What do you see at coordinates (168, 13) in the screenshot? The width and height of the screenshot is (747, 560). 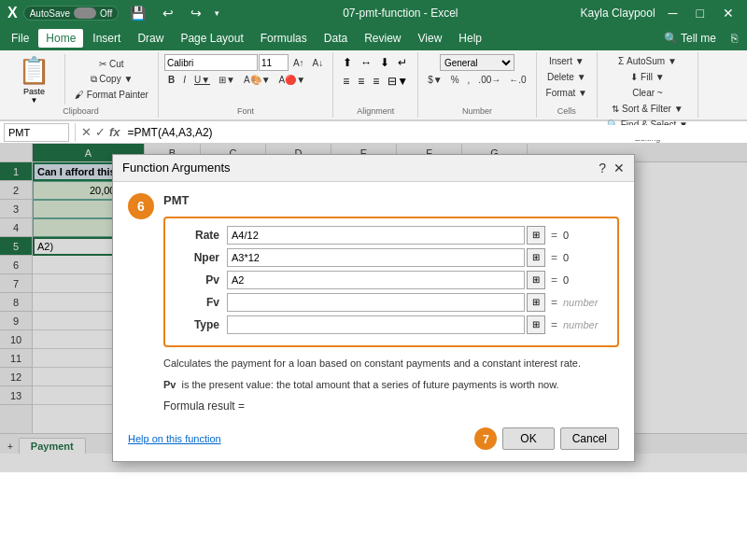 I see `undo-button: ↩` at bounding box center [168, 13].